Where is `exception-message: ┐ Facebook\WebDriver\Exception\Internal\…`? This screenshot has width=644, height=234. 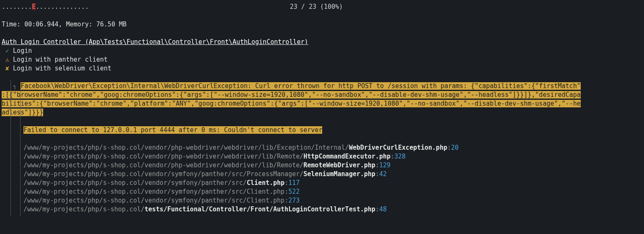
exception-message: ┐ Facebook\WebDriver\Exception\Internal\… is located at coordinates (322, 99).